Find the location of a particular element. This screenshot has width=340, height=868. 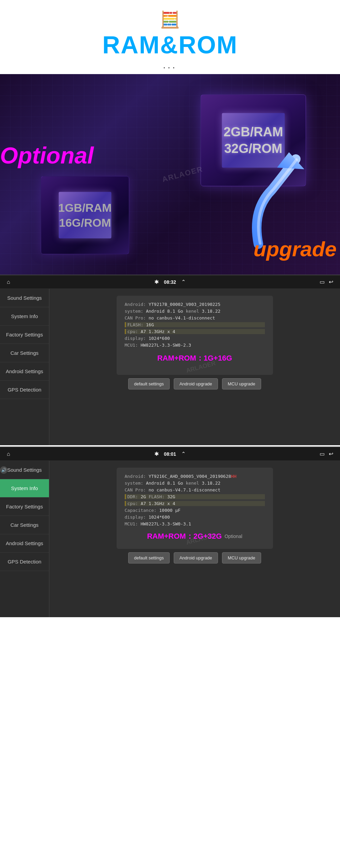

sidebar-item-android-2: Android Settings is located at coordinates (24, 543).